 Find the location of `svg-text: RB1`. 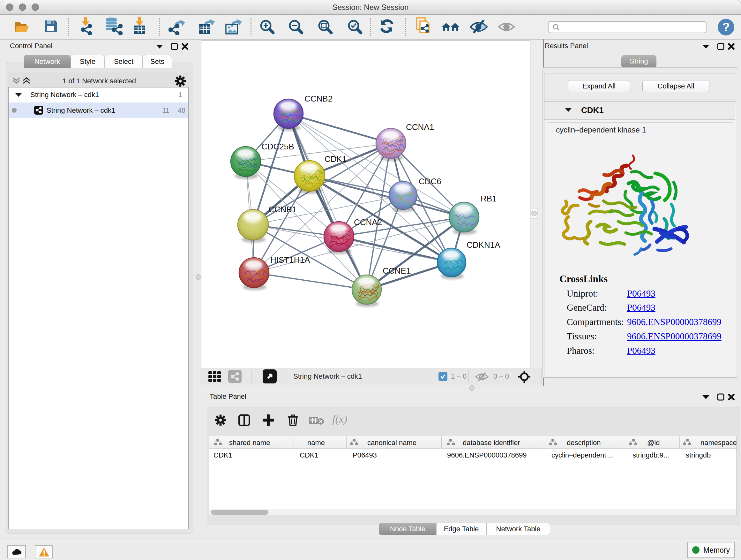

svg-text: RB1 is located at coordinates (489, 198).